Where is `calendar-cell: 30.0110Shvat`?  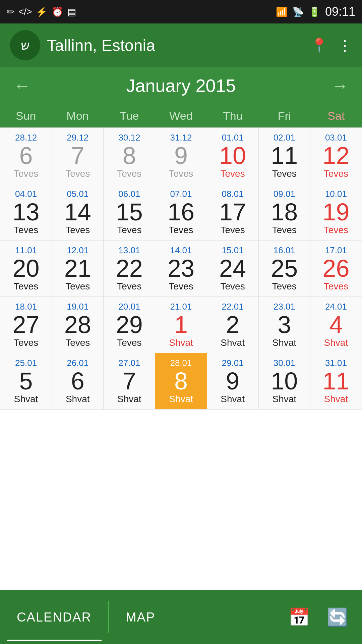
calendar-cell: 30.0110Shvat is located at coordinates (285, 381).